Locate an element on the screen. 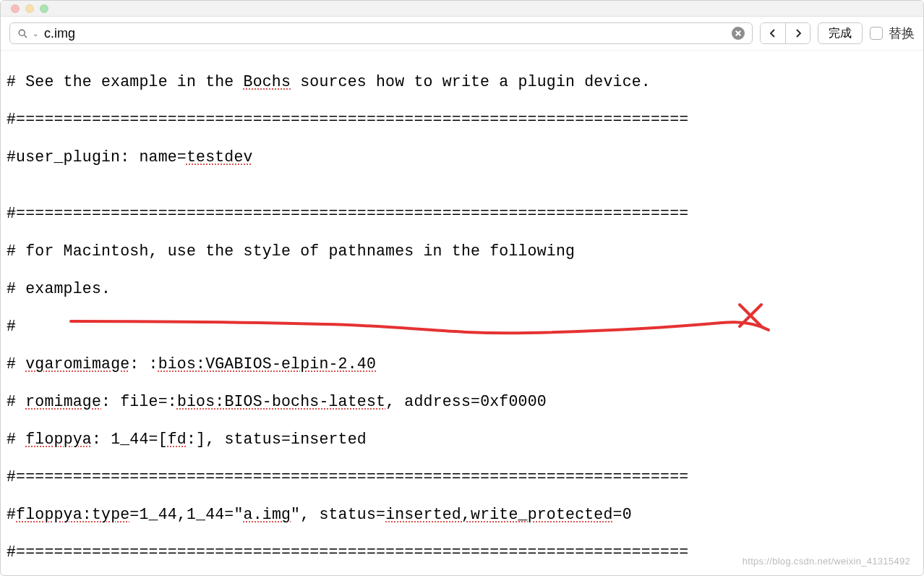 The height and width of the screenshot is (576, 924). editor-line: #floppya:type=1_44,1_44="a.img", status=… is located at coordinates (462, 514).